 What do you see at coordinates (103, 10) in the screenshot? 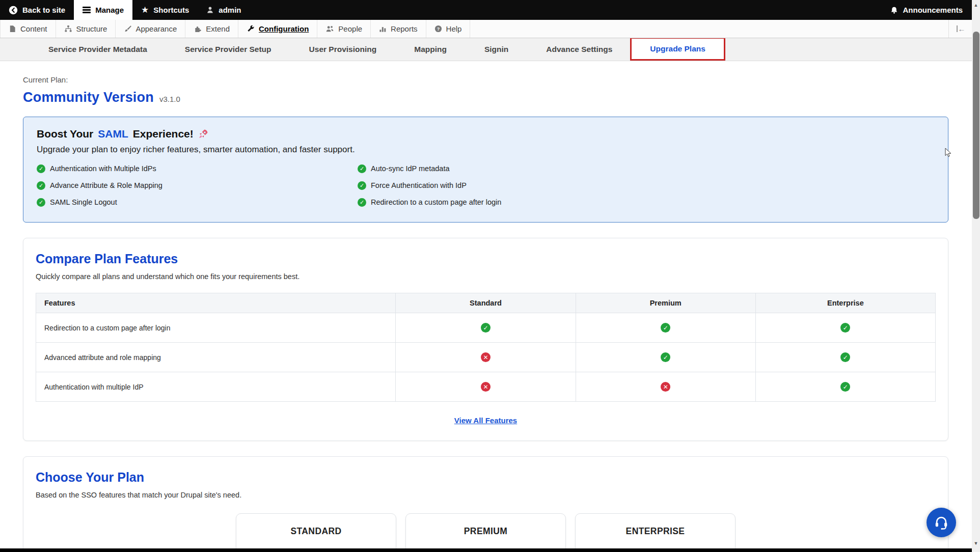
I see `manage-tab: Manage` at bounding box center [103, 10].